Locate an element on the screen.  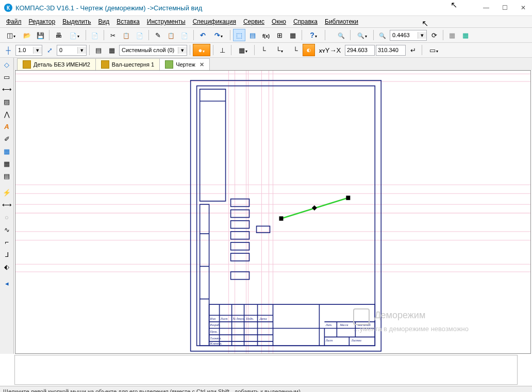
print-button is located at coordinates (58, 35).